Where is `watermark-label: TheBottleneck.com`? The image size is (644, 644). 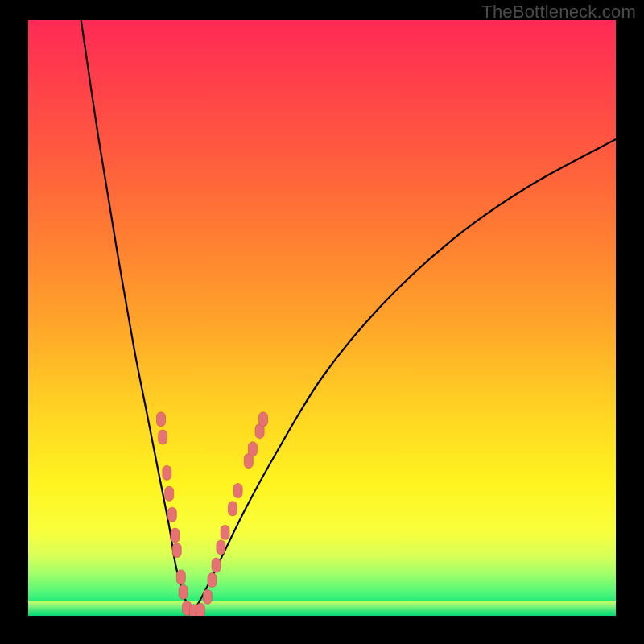
watermark-label: TheBottleneck.com is located at coordinates (559, 12).